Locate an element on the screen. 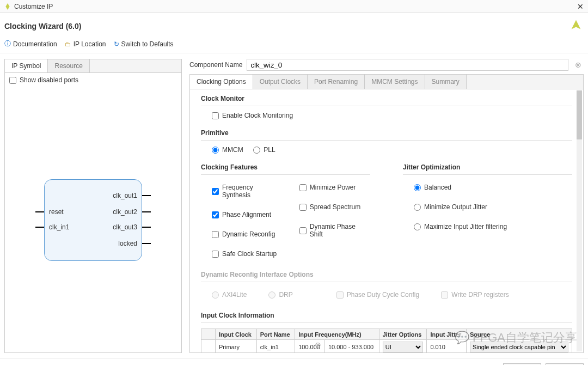 Image resolution: width=588 pixels, height=365 pixels. primitive-mmcm-radio is located at coordinates (216, 150).